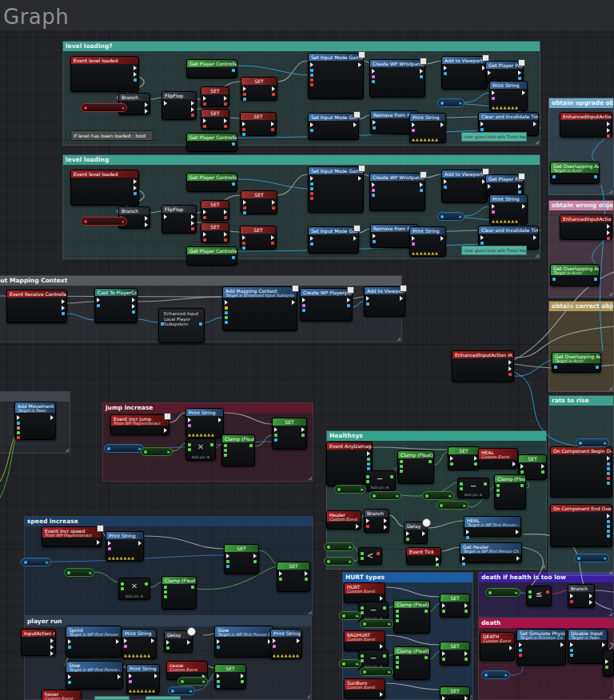  Describe the element at coordinates (483, 366) in the screenshot. I see `event-enhancedinputaction-ia-interact: EnhancedInputAction IA Interact` at that location.